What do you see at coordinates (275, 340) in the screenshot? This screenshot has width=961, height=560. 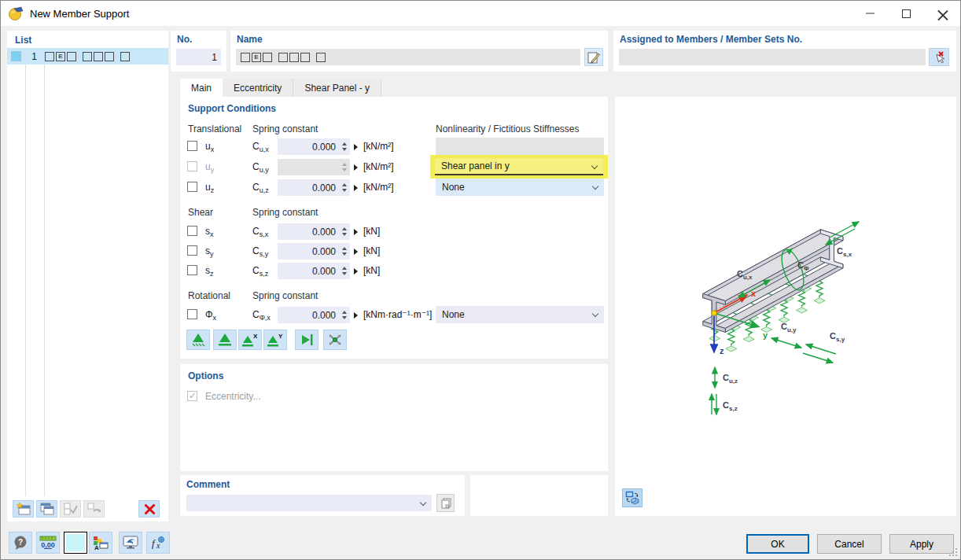 I see `support-y-icon: Y` at bounding box center [275, 340].